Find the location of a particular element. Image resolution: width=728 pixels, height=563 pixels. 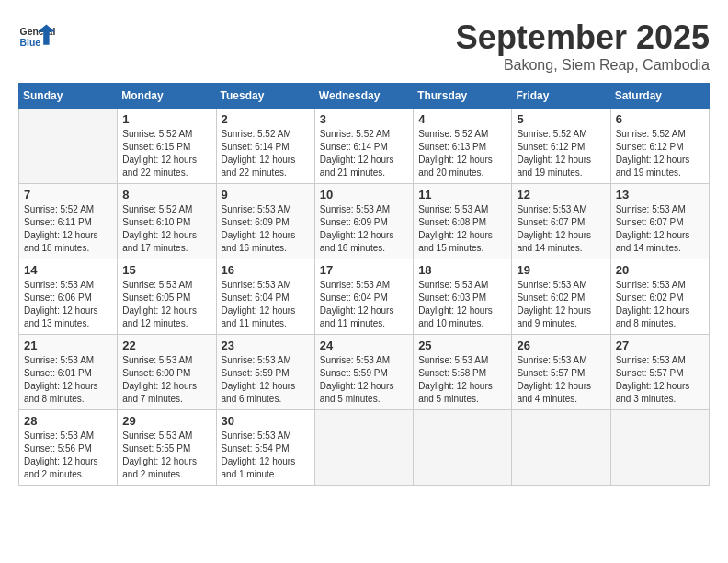

day-info: Sunrise: 5:53 AM Sunset: 6:08 PM Dayligh… is located at coordinates (462, 229).